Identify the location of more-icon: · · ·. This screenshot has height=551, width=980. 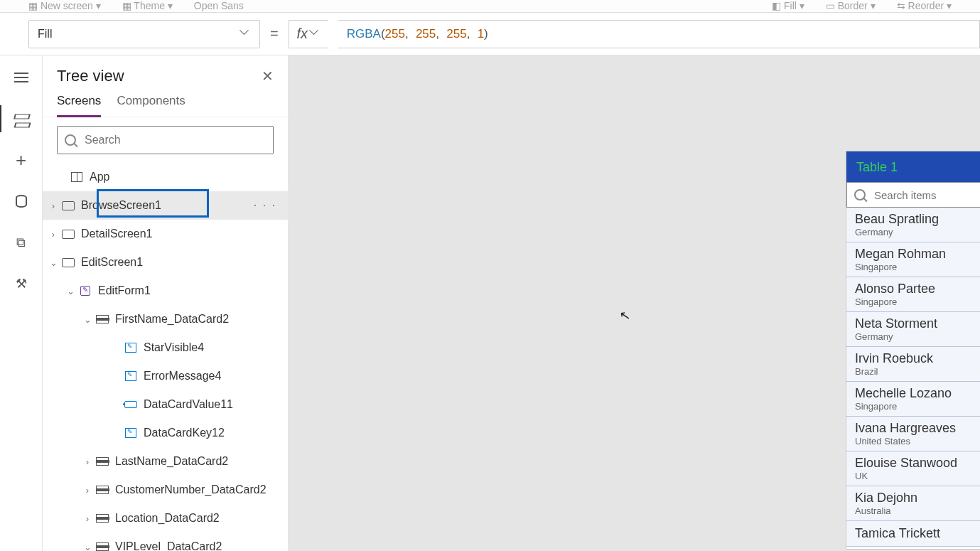
(265, 205).